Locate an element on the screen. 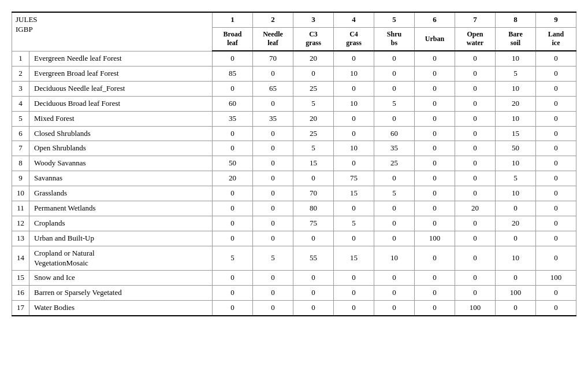 This screenshot has height=384, width=588. table-row: 14Cropland or NaturalVegetationMosaic555… is located at coordinates (295, 258).